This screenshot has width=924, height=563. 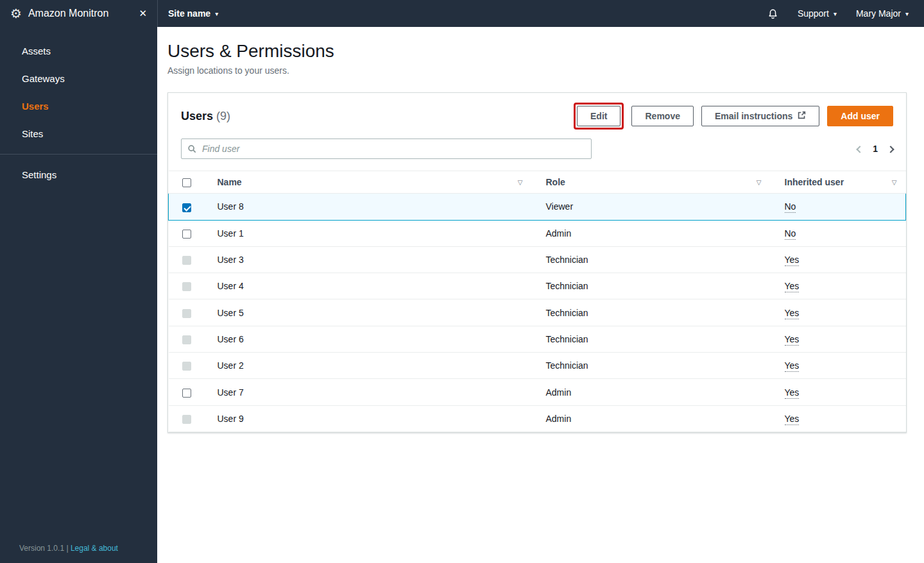 What do you see at coordinates (815, 182) in the screenshot?
I see `column-label-inherited: Inherited user` at bounding box center [815, 182].